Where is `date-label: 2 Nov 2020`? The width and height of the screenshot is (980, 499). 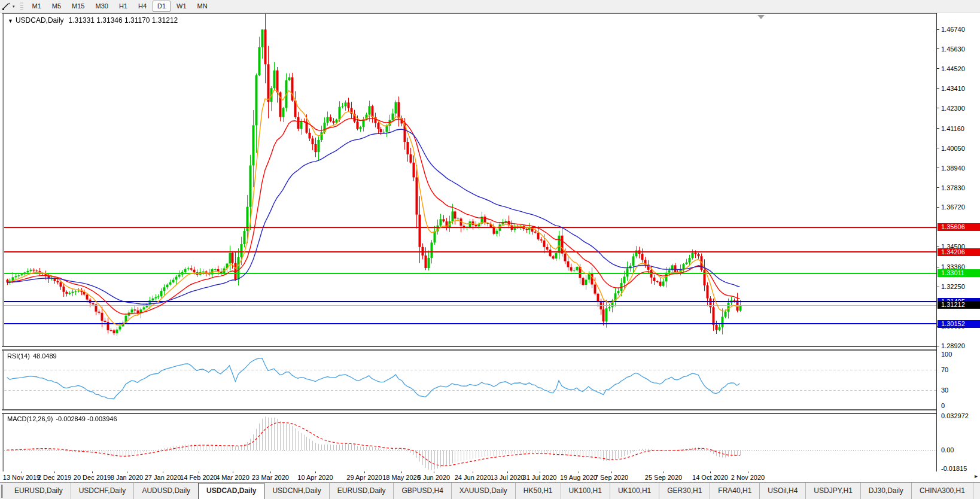 date-label: 2 Nov 2020 is located at coordinates (748, 477).